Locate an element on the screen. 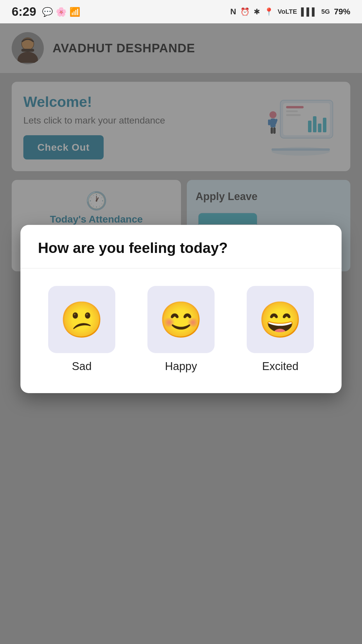 This screenshot has width=362, height=644. status-left: 6:29 💬 🌸 📶 is located at coordinates (46, 12).